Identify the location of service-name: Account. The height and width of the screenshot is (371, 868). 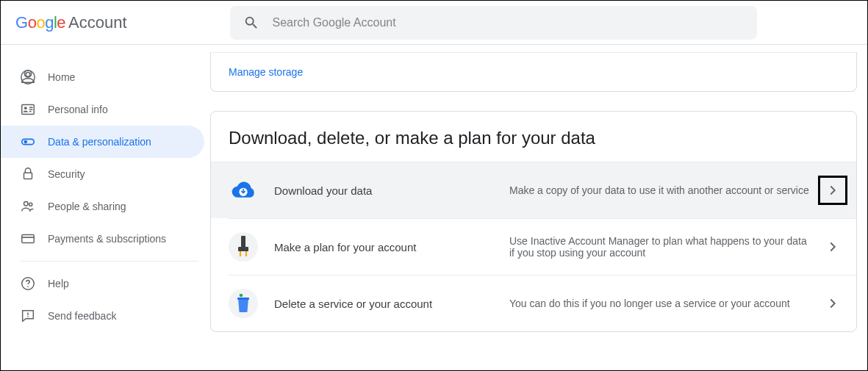
(98, 23).